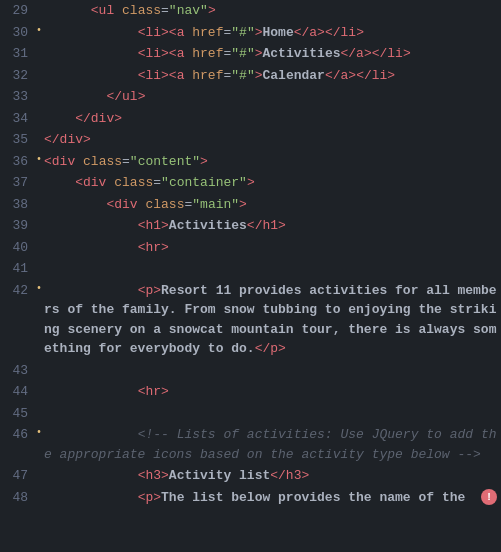 This screenshot has width=501, height=552. Describe the element at coordinates (272, 205) in the screenshot. I see `line-content-38: <div class="main">` at that location.